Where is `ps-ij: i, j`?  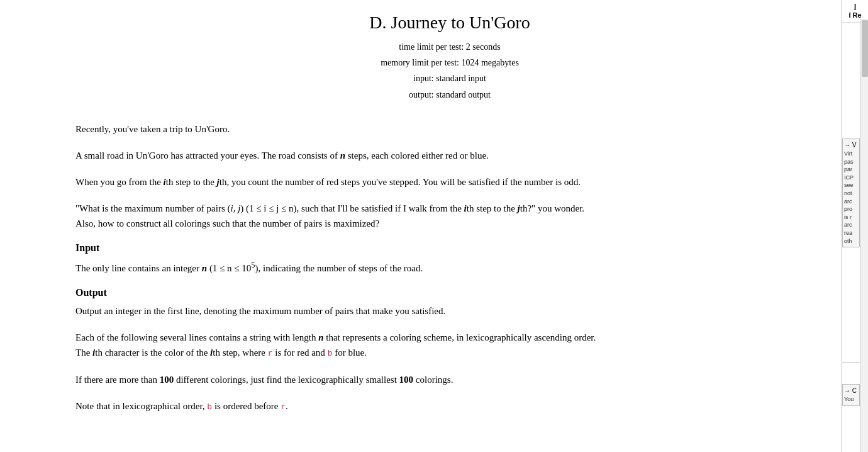 ps-ij: i, j is located at coordinates (235, 208).